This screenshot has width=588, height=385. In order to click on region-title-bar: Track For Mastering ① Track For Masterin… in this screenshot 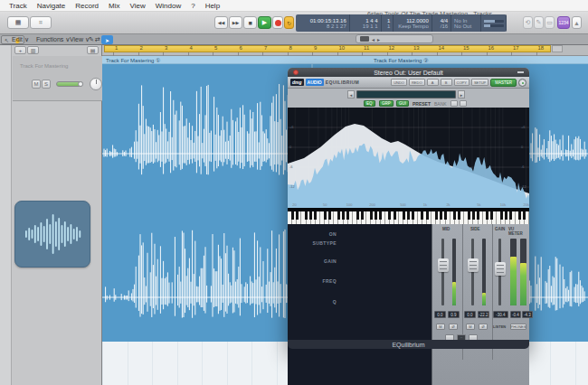, I will do `click(346, 60)`.